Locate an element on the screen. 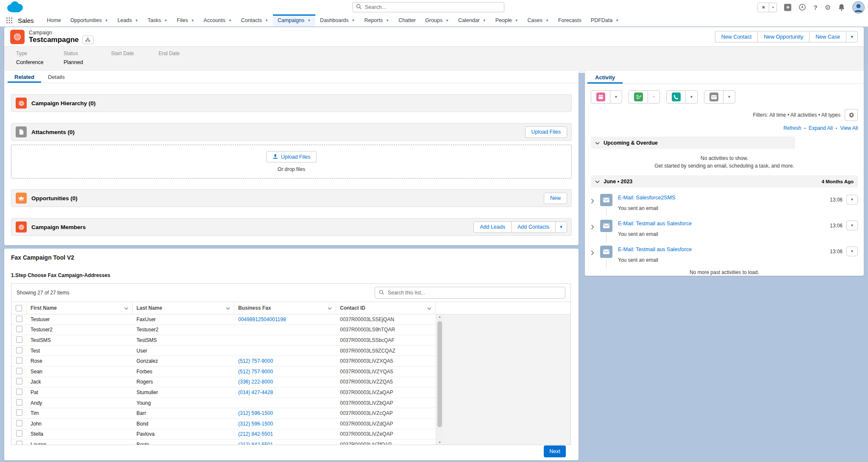  campaign-members-section: Campaign Members Add Leads Add Contacts … is located at coordinates (292, 227).